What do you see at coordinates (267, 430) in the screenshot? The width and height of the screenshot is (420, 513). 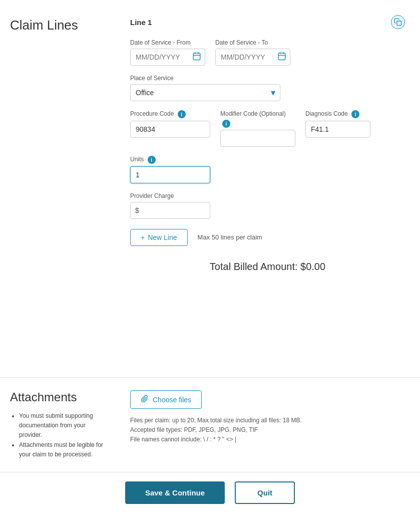 I see `file-info-line2: Accepted file types: PDF, JPEG, JPG, PNG…` at bounding box center [267, 430].